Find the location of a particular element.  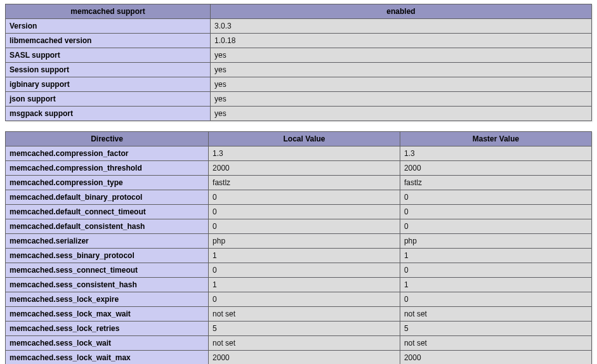

table-row: Session supportyes is located at coordinates (299, 70).